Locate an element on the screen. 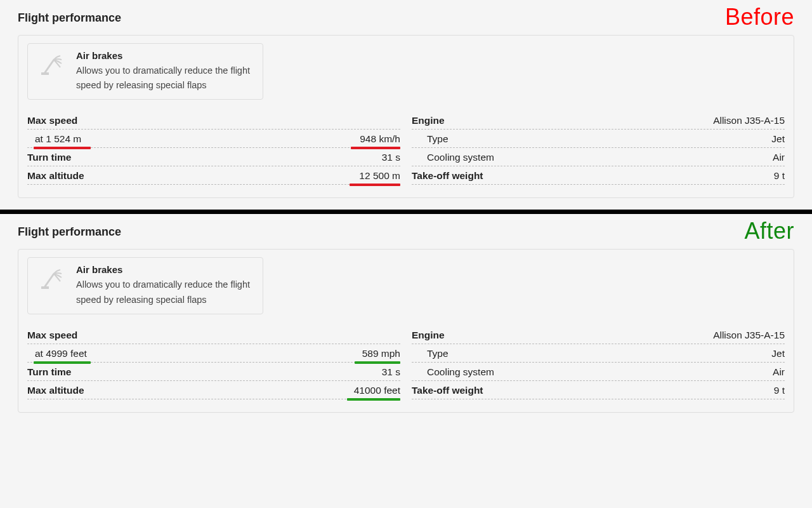  stat-max-speed-at: at 4999 feet 589 mph is located at coordinates (214, 353).